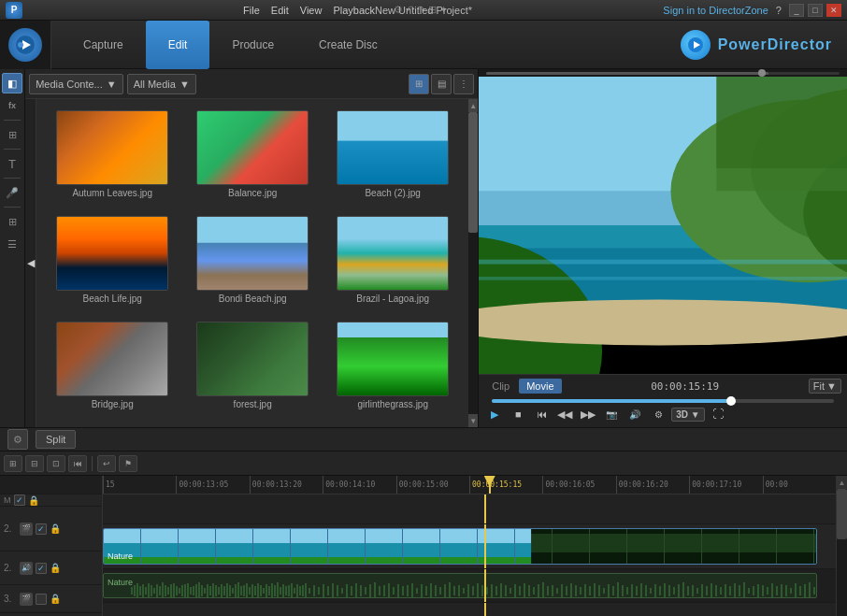 The width and height of the screenshot is (847, 616). Describe the element at coordinates (20, 500) in the screenshot. I see `master-track-check` at that location.